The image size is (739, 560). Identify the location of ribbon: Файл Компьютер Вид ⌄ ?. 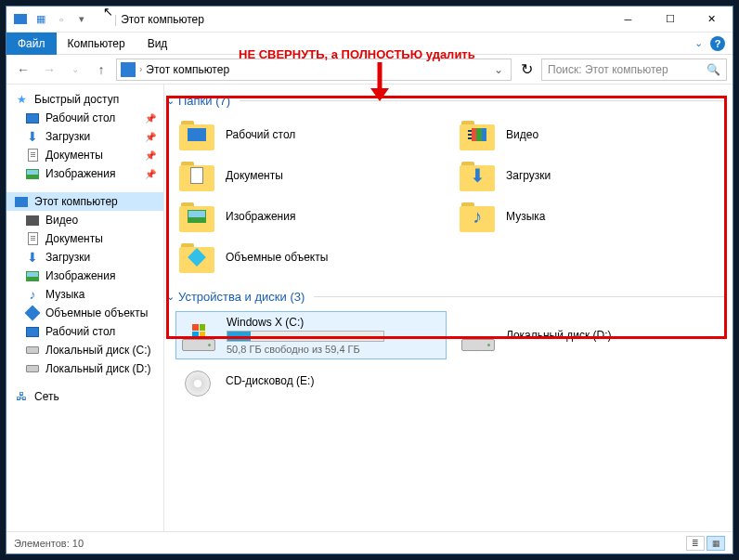
(370, 44).